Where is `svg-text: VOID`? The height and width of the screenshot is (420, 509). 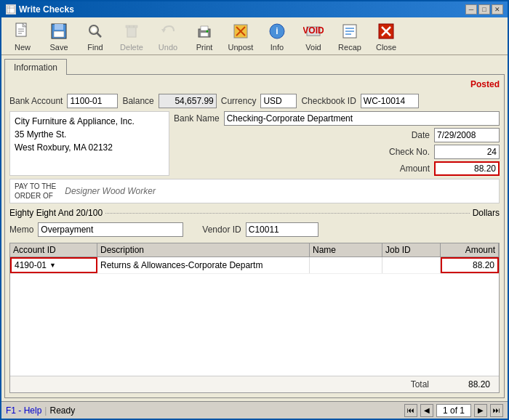
svg-text: VOID is located at coordinates (313, 31).